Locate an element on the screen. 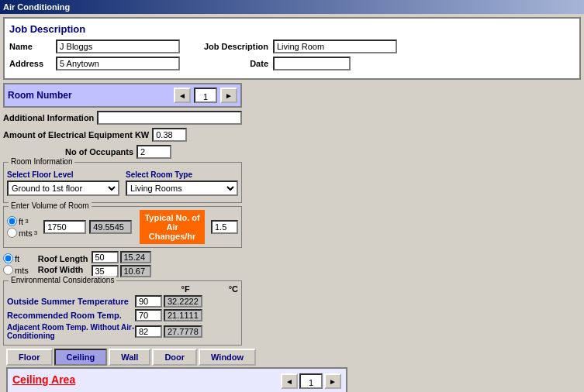 Image resolution: width=584 pixels, height=392 pixels. tabs-row: Floor Ceiling Wall Door Window is located at coordinates (177, 357).